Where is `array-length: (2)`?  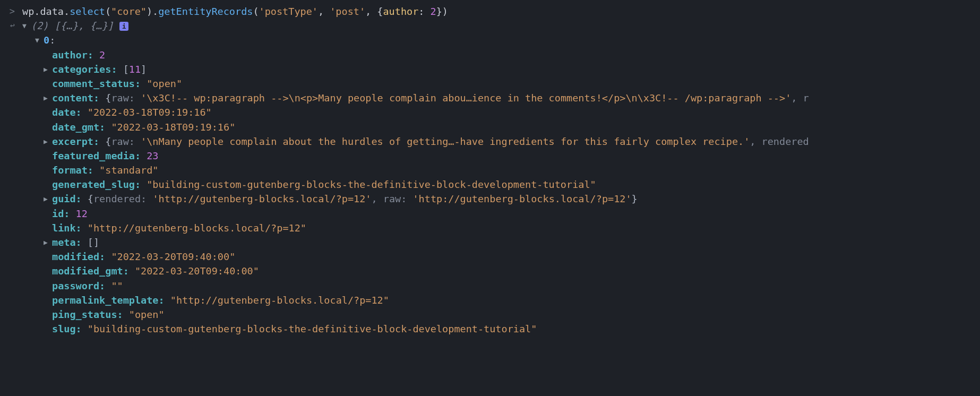
array-length: (2) is located at coordinates (39, 25).